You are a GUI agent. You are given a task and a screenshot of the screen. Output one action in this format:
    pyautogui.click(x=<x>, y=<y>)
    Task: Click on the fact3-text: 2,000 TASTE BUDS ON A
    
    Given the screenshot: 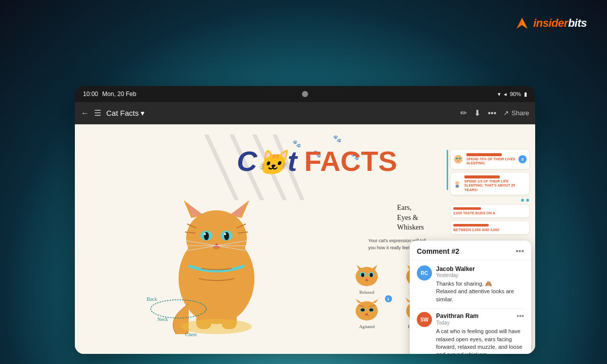 What is the action you would take?
    pyautogui.click(x=490, y=213)
    